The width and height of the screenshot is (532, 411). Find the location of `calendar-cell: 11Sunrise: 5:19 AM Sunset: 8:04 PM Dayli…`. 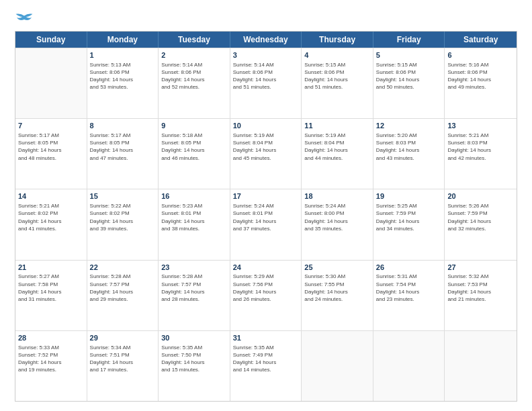

calendar-cell: 11Sunrise: 5:19 AM Sunset: 8:04 PM Dayli… is located at coordinates (337, 154).